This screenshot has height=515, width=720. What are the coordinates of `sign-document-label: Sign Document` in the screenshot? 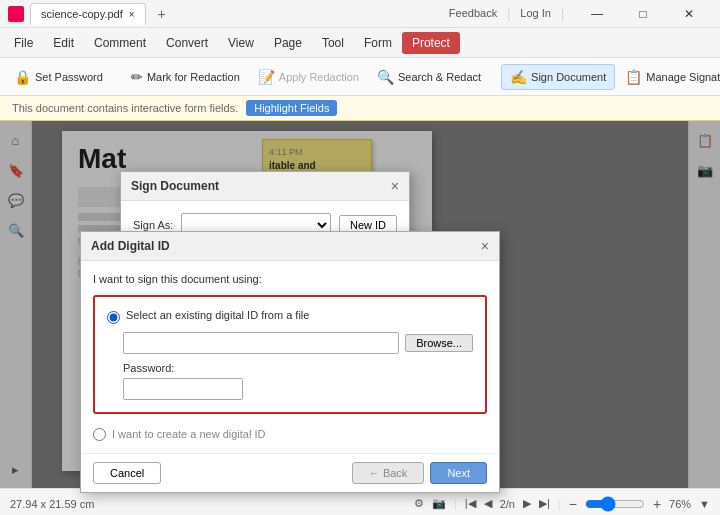 It's located at (568, 77).